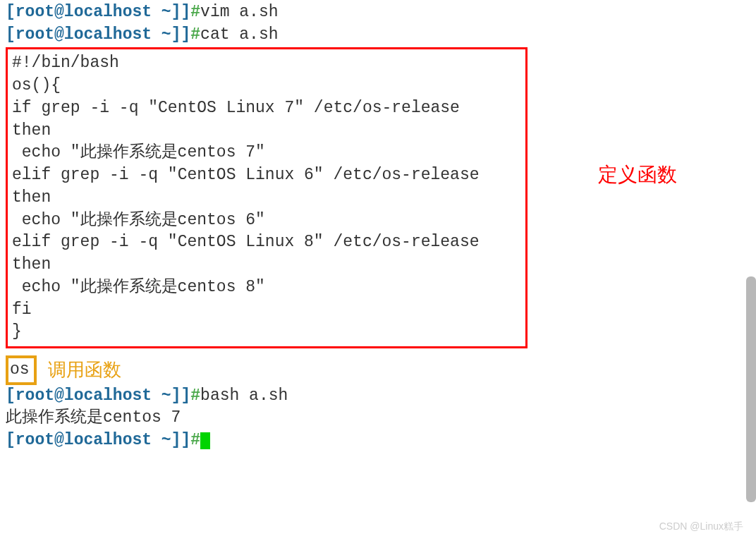 Image resolution: width=756 pixels, height=536 pixels. I want to click on bracket-open: [, so click(11, 12).